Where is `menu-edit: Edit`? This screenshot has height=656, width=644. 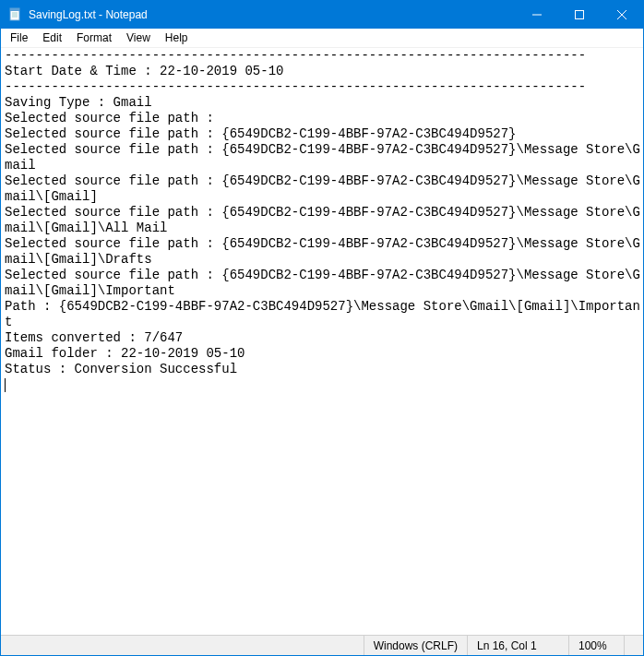
menu-edit: Edit is located at coordinates (52, 38).